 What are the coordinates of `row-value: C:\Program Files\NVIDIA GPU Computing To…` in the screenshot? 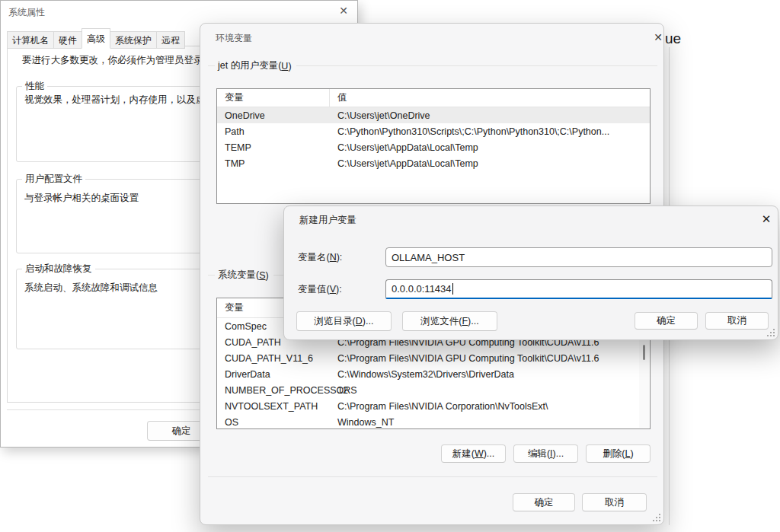 It's located at (490, 358).